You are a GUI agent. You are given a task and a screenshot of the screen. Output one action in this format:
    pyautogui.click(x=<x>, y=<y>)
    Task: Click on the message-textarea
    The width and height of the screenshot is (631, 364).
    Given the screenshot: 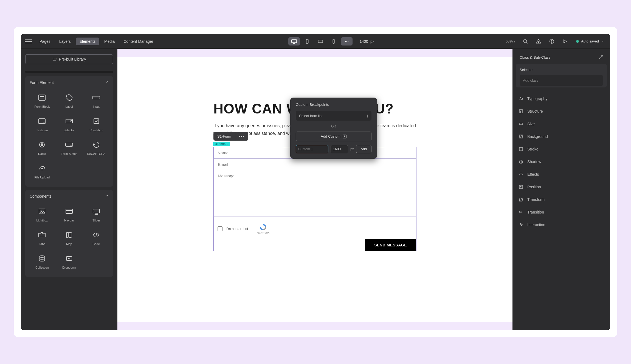 What is the action you would take?
    pyautogui.click(x=315, y=194)
    